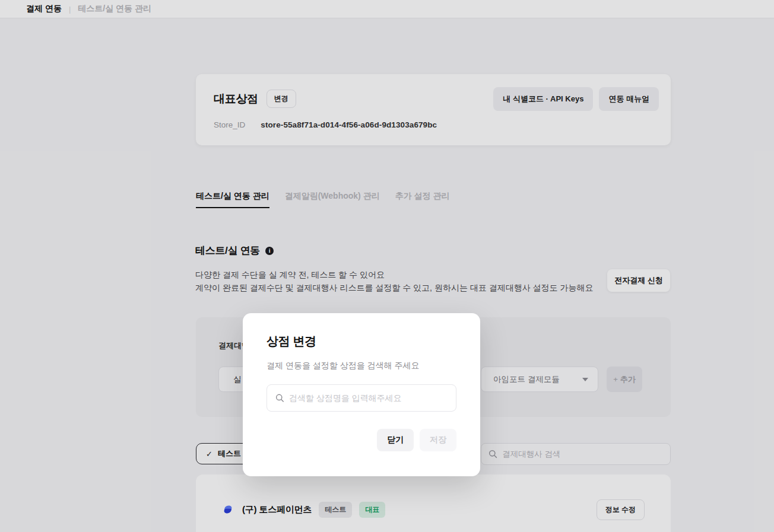  I want to click on modal-title: 상점 변경, so click(291, 342).